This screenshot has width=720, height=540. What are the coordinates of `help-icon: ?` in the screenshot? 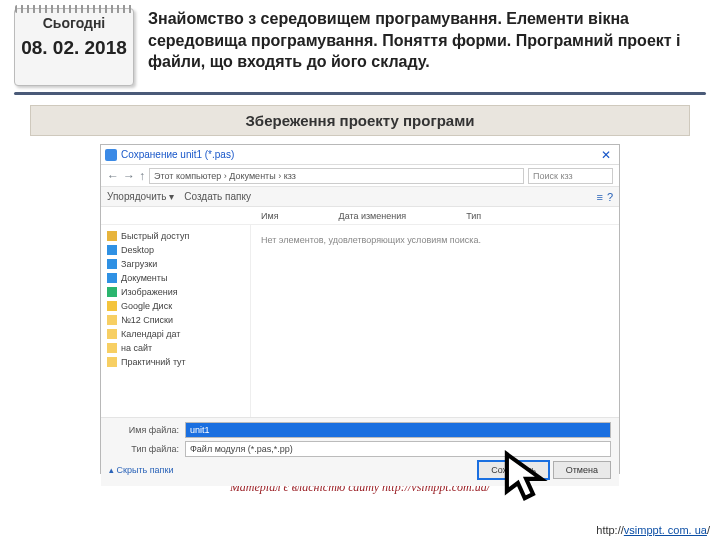 It's located at (610, 197).